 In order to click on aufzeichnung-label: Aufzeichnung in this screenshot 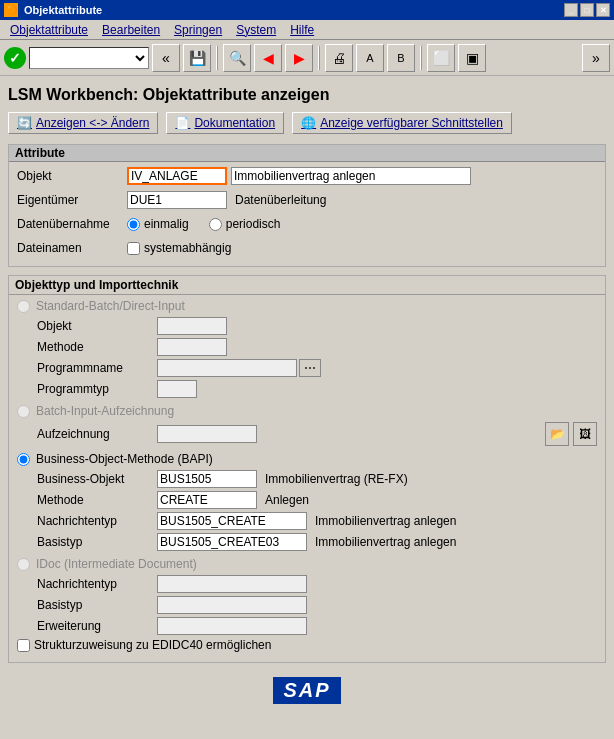, I will do `click(97, 434)`.